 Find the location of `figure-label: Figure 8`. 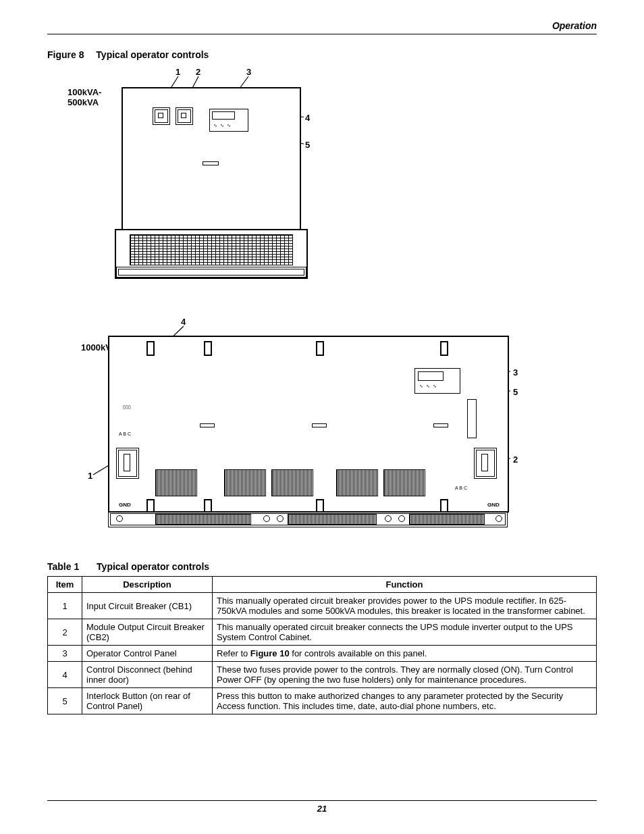

figure-label: Figure 8 is located at coordinates (65, 55).